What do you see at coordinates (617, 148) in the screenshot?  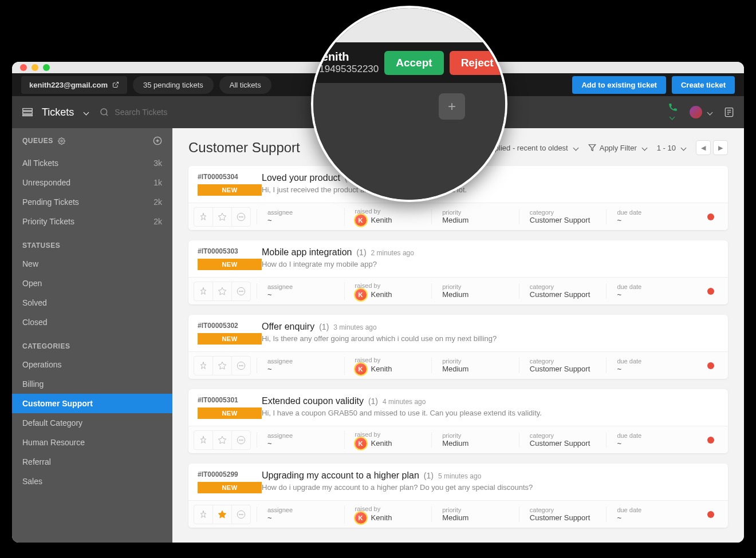 I see `filter-dropdown: Apply Filter` at bounding box center [617, 148].